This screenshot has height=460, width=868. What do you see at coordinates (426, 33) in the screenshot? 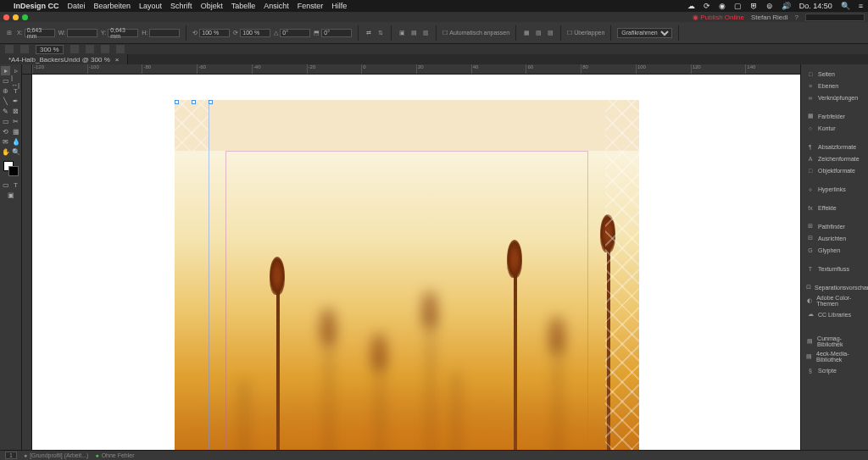
I see `arrange-icon: ▥` at bounding box center [426, 33].